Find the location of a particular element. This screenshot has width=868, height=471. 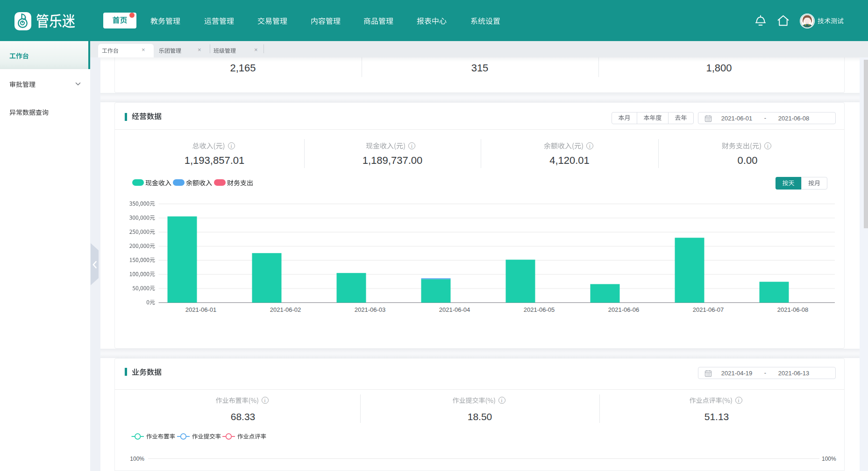

svg-text: 2021-06-01 is located at coordinates (201, 310).